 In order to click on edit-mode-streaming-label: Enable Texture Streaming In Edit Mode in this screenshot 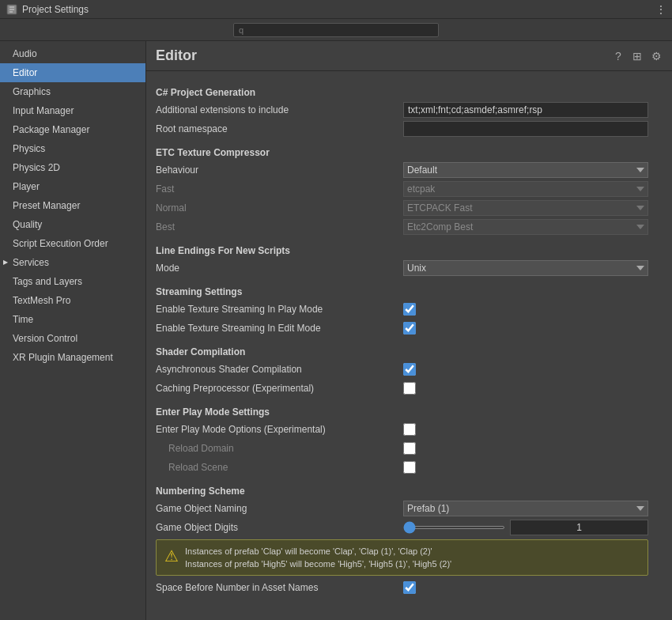, I will do `click(280, 328)`.